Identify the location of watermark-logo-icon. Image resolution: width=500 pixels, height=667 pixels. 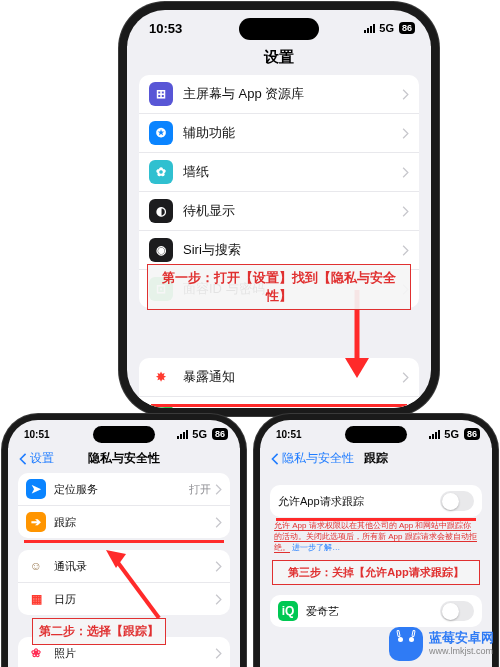
(406, 644).